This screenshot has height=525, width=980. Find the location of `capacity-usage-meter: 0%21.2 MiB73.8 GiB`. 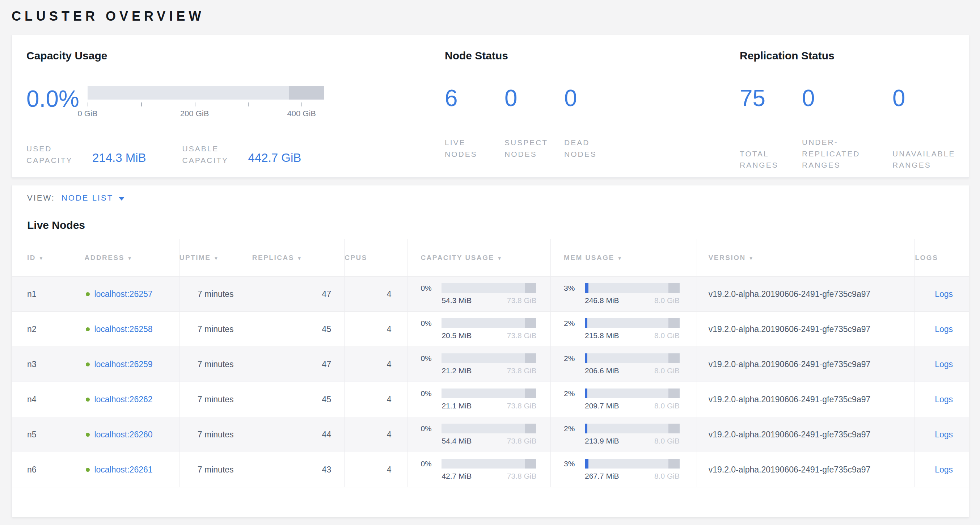

capacity-usage-meter: 0%21.2 MiB73.8 GiB is located at coordinates (479, 364).